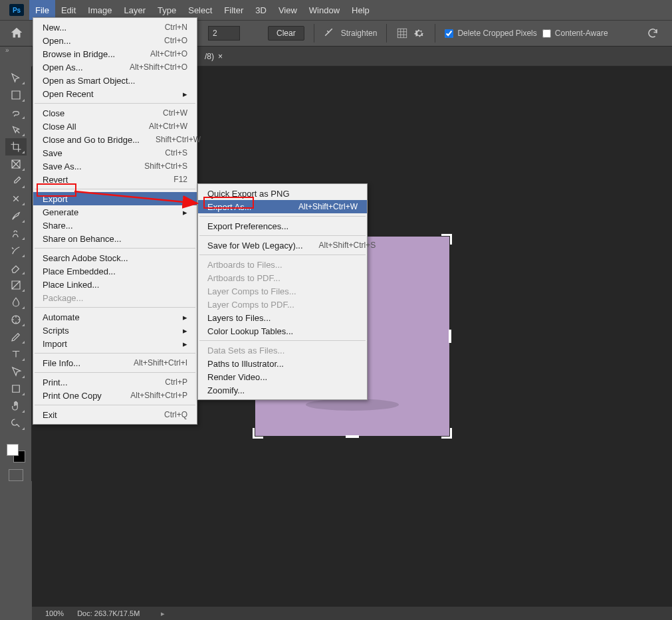 The width and height of the screenshot is (672, 620). What do you see at coordinates (16, 216) in the screenshot?
I see `tool-brush` at bounding box center [16, 216].